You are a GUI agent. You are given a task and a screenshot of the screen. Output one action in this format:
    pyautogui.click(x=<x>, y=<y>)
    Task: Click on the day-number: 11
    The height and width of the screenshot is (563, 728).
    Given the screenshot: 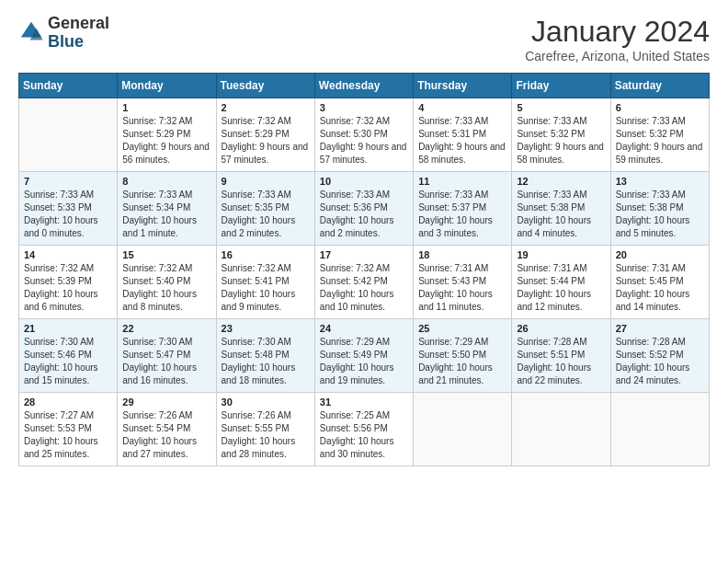 What is the action you would take?
    pyautogui.click(x=462, y=181)
    